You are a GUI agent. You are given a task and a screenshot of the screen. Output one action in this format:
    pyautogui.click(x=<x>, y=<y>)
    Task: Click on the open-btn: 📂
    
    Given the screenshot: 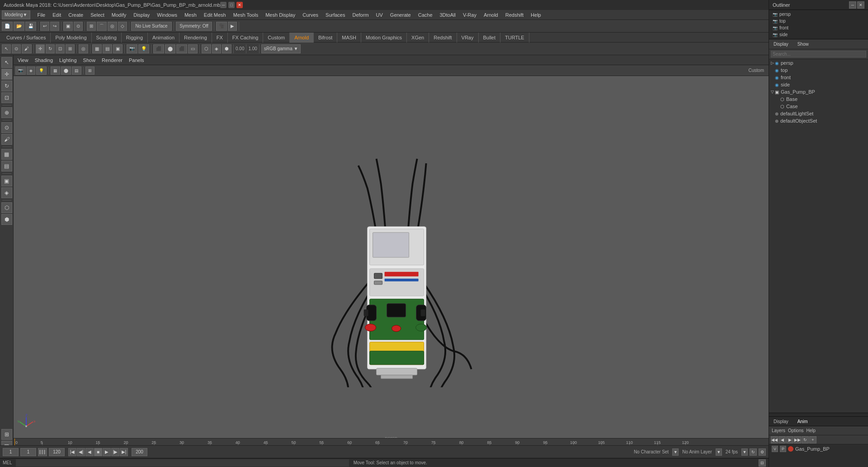 What is the action you would take?
    pyautogui.click(x=19, y=26)
    